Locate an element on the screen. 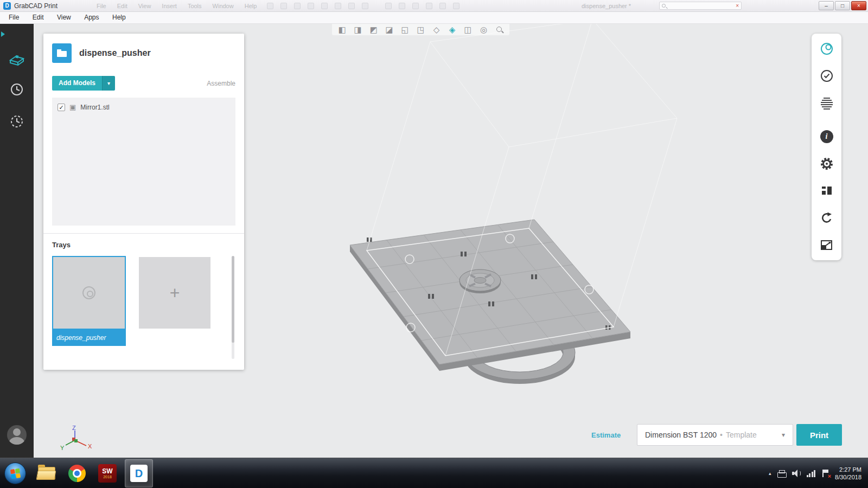 This screenshot has height=488, width=868. menu-view: View is located at coordinates (64, 17).